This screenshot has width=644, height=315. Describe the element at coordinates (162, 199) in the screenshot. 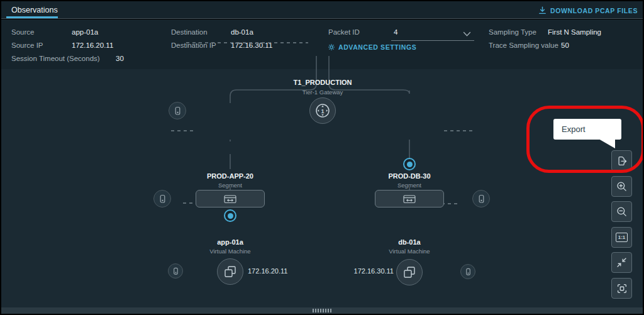

I see `segment-left-port-node` at that location.